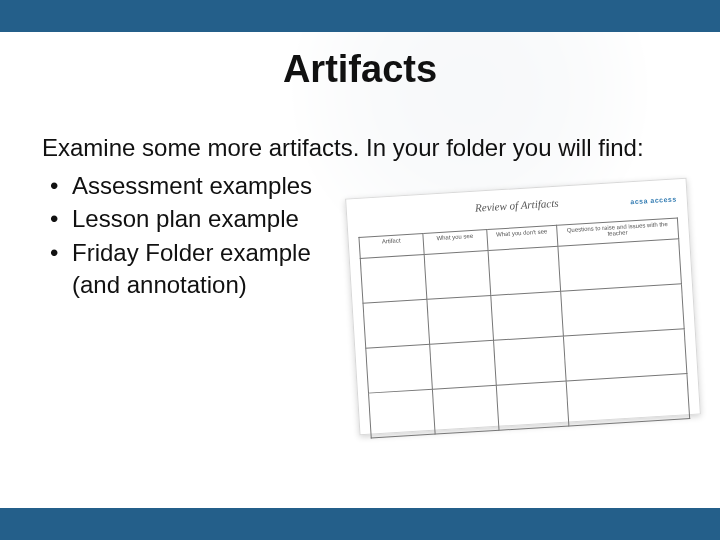 This screenshot has width=720, height=540. What do you see at coordinates (360, 70) in the screenshot?
I see `slide-title: Artifacts` at bounding box center [360, 70].